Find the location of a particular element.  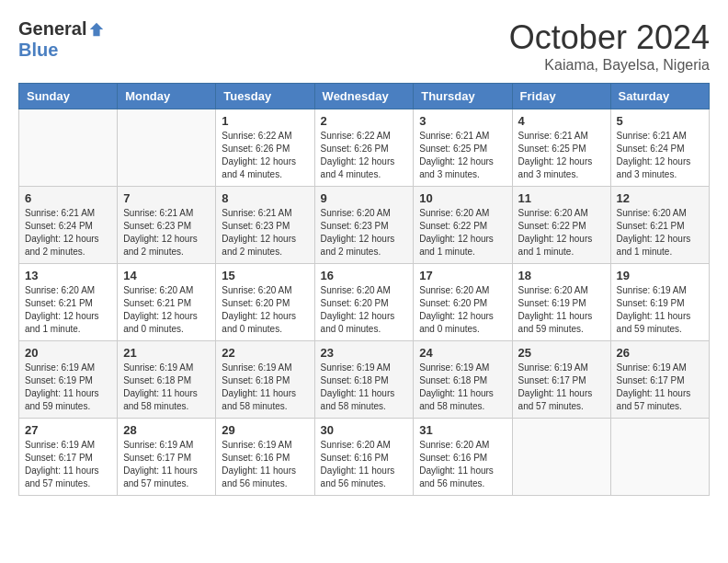

calendar-cell: 3Sunrise: 6:21 AM Sunset: 6:25 PM Daylig… is located at coordinates (463, 148).